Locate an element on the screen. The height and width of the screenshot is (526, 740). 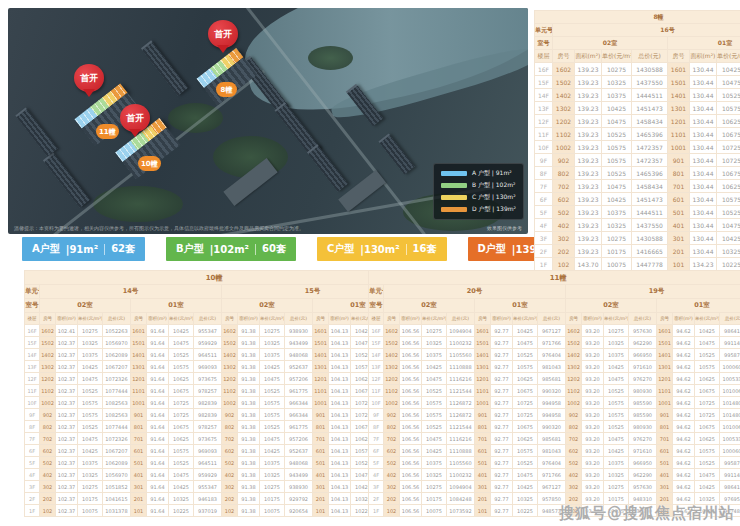
num-cell: 1472357 is located at coordinates (650, 160).